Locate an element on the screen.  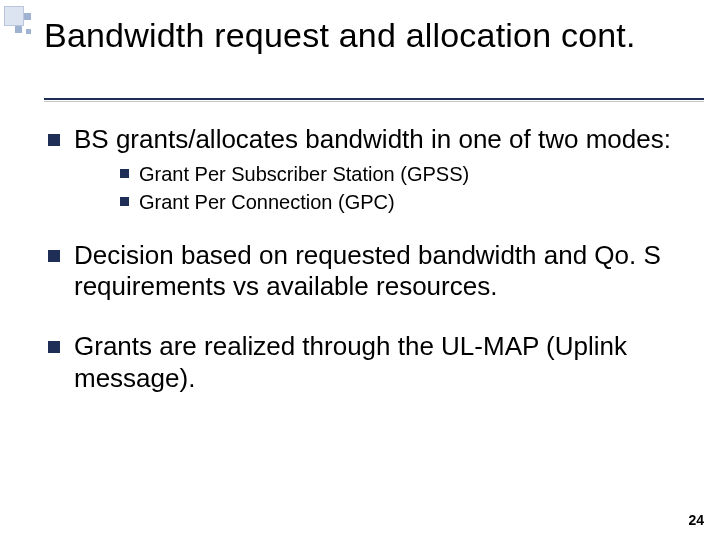
title-rule-shadow is located at coordinates (374, 102).